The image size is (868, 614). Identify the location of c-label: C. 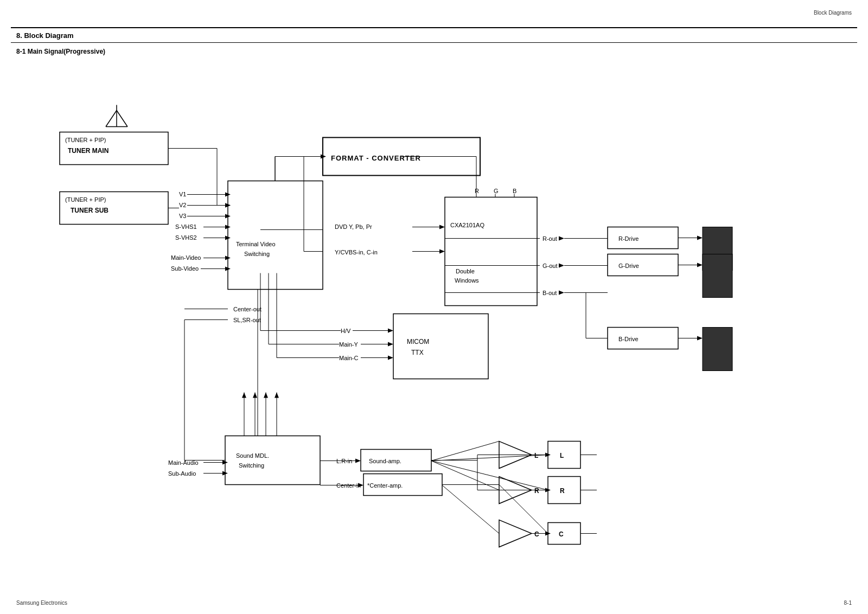
(537, 534).